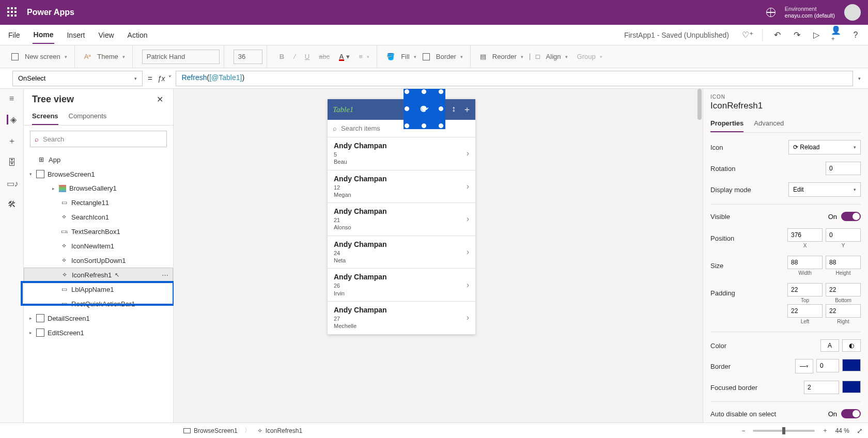  Describe the element at coordinates (401, 220) in the screenshot. I see `list-item: Andy Champan21Alonso›` at that location.